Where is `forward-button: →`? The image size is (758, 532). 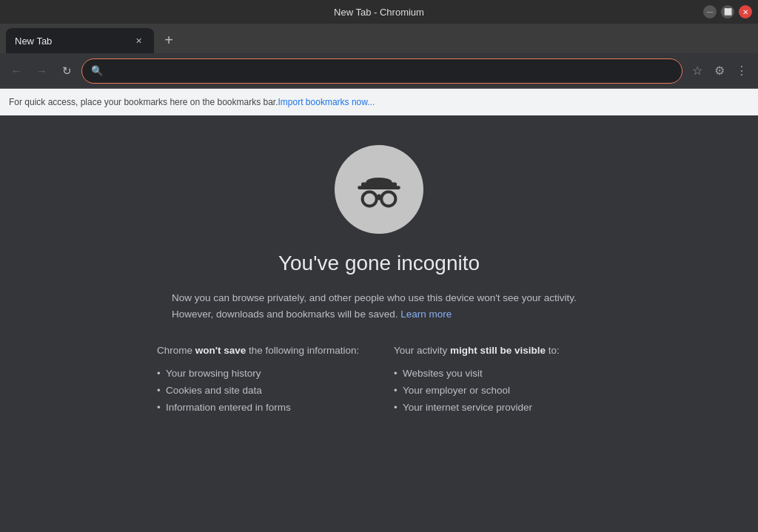 forward-button: → is located at coordinates (41, 71).